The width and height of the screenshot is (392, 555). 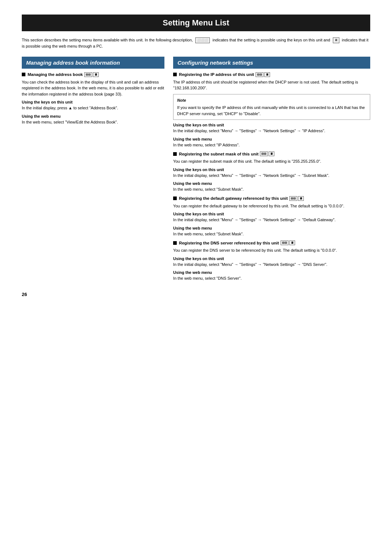 I want to click on pc-icon-ip: 🖥, so click(x=267, y=75).